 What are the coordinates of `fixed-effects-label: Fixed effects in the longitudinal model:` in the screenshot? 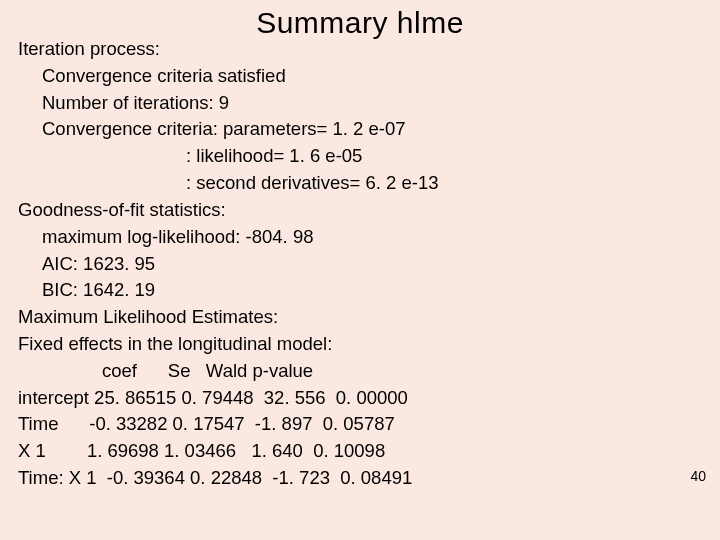 It's located at (364, 344).